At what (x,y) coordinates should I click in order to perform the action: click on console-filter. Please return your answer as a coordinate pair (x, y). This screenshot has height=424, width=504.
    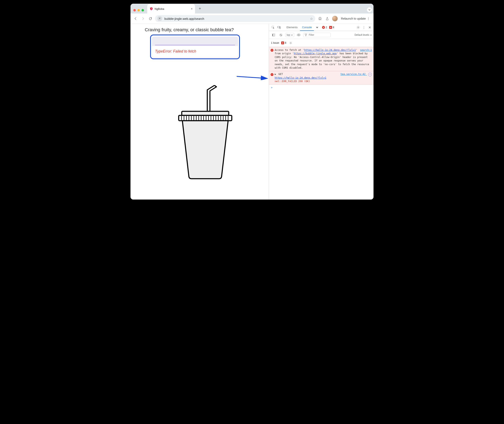
    Looking at the image, I should click on (317, 35).